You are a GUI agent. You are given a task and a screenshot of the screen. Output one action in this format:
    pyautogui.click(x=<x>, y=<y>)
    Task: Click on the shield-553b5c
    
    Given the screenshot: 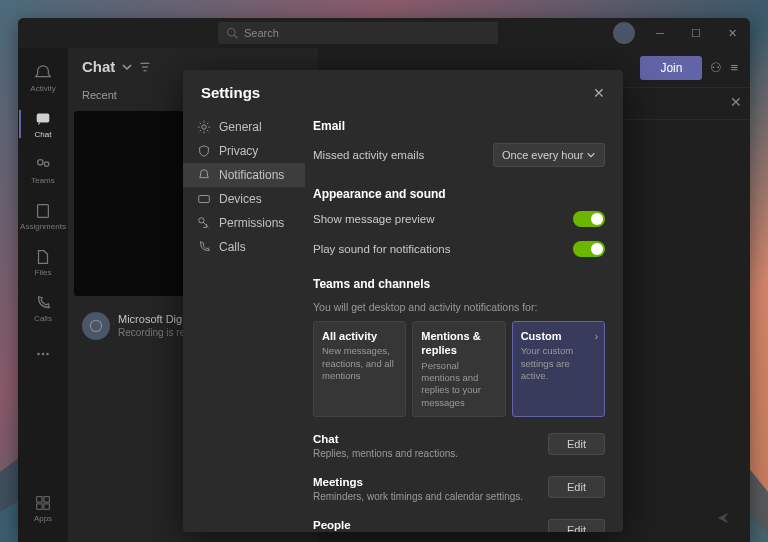 What is the action you would take?
    pyautogui.click(x=204, y=151)
    